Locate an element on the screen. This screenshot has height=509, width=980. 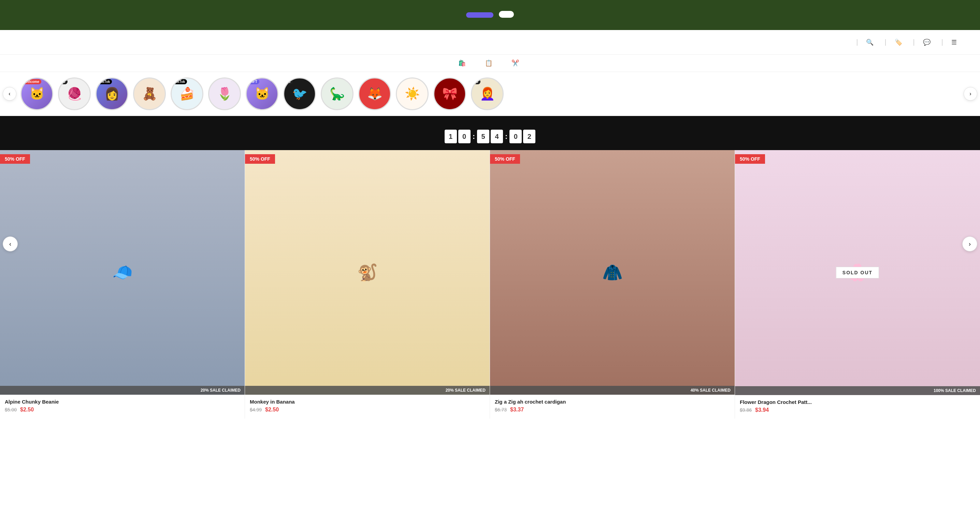
header-nav: | 🔍 | 🏷️ | 💬 | ☰ is located at coordinates (911, 42).